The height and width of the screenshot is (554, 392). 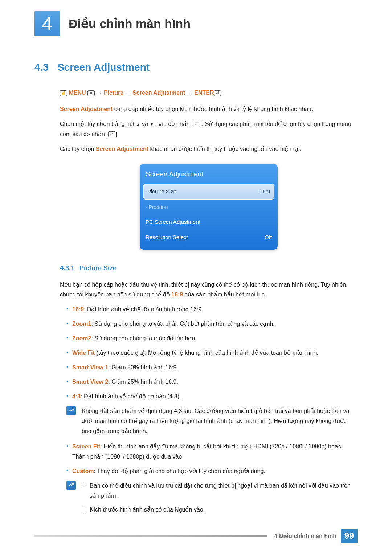 What do you see at coordinates (220, 510) in the screenshot?
I see `list-item: Kích thước hình ảnh sẵn có của Nguồn vào…` at bounding box center [220, 510].